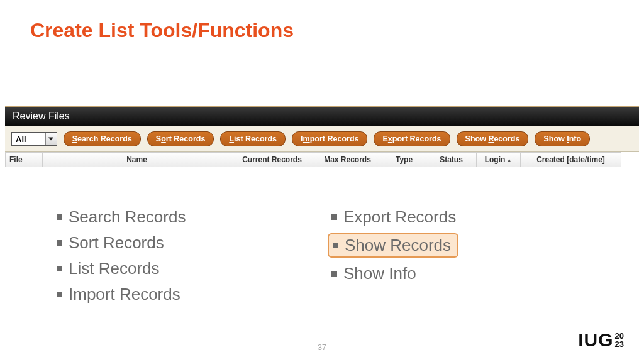 The image size is (644, 362). What do you see at coordinates (116, 243) in the screenshot?
I see `list-item-label: Sort Records` at bounding box center [116, 243].